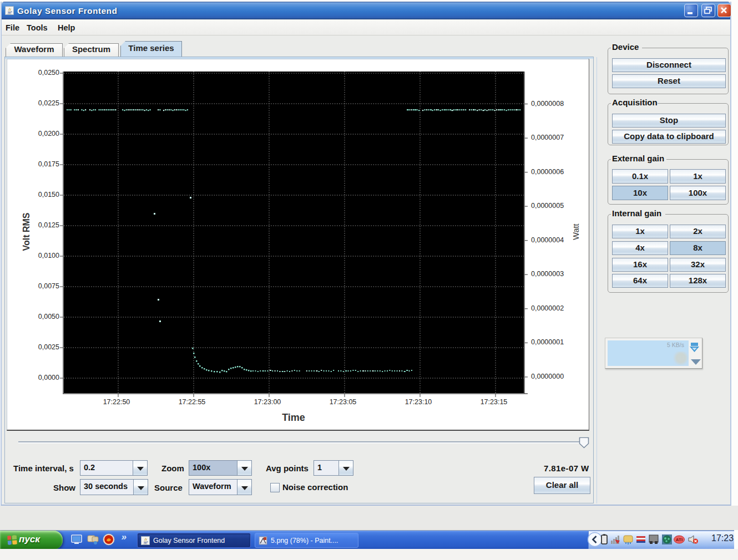 The height and width of the screenshot is (560, 738). I want to click on svg-text: 0,0000, so click(49, 378).